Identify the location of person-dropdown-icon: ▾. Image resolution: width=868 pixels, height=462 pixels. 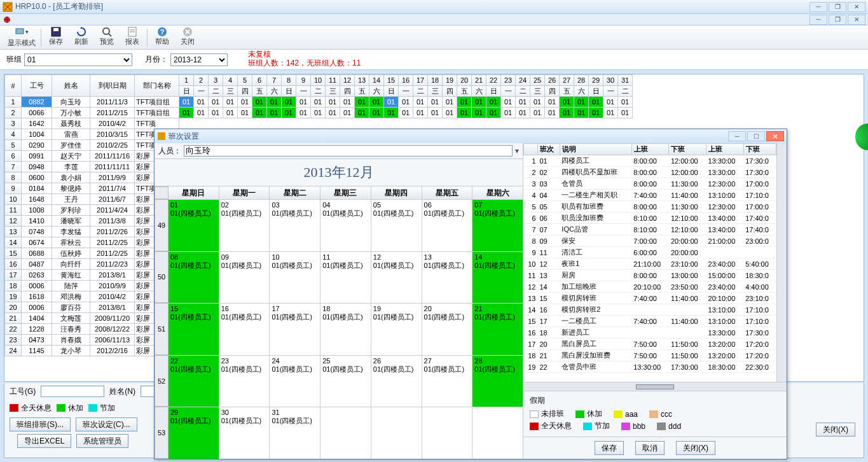
(517, 151).